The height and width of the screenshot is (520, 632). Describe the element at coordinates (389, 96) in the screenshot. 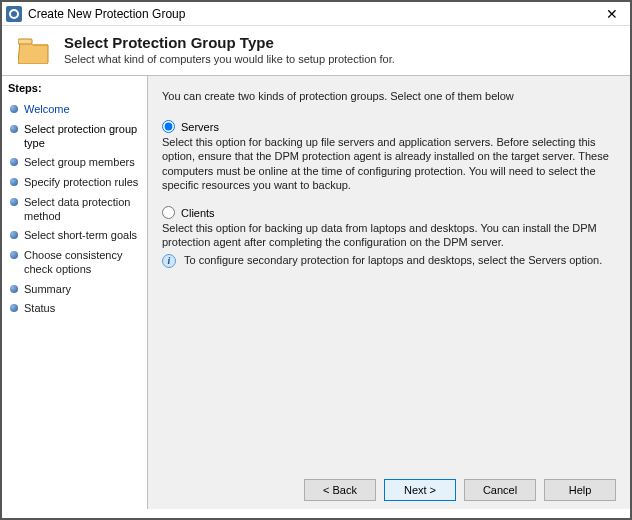

I see `intro-text: You can create two kinds of protection g…` at that location.